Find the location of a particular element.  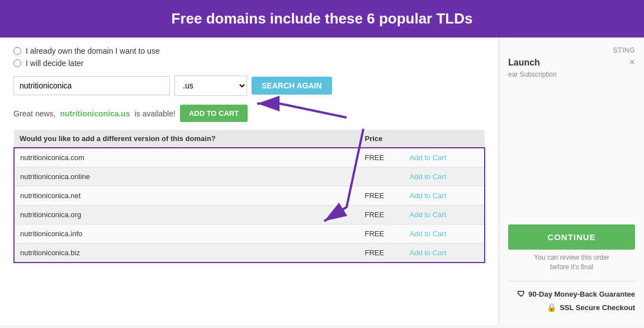

add-to-cart-org-link: Add to Cart is located at coordinates (428, 215).